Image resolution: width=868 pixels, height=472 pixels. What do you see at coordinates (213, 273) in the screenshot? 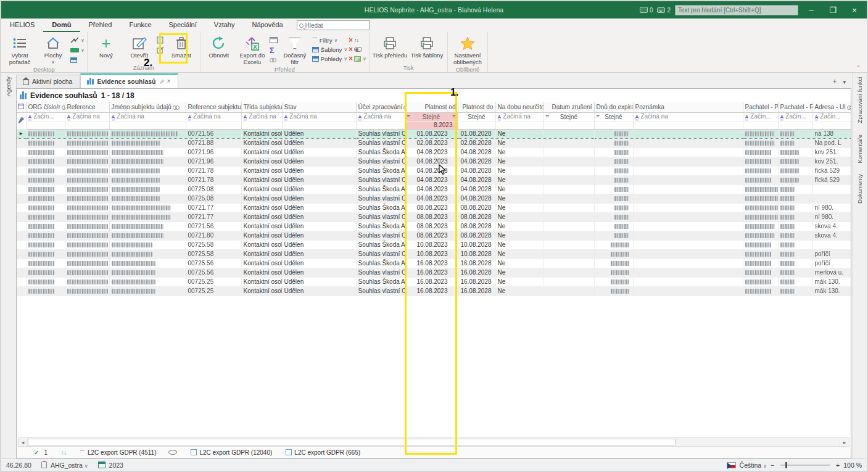
I see `grid-cell-refsubj: 00725.56` at bounding box center [213, 273].